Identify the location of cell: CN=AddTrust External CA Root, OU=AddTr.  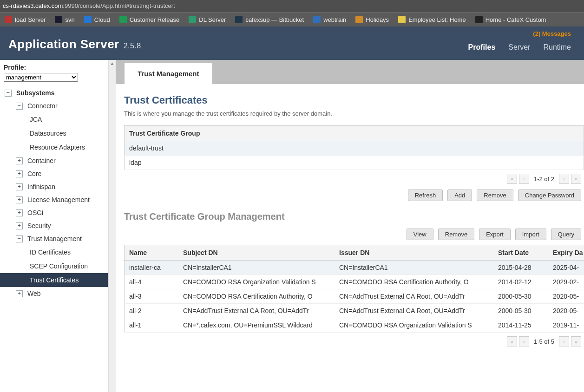
(414, 311).